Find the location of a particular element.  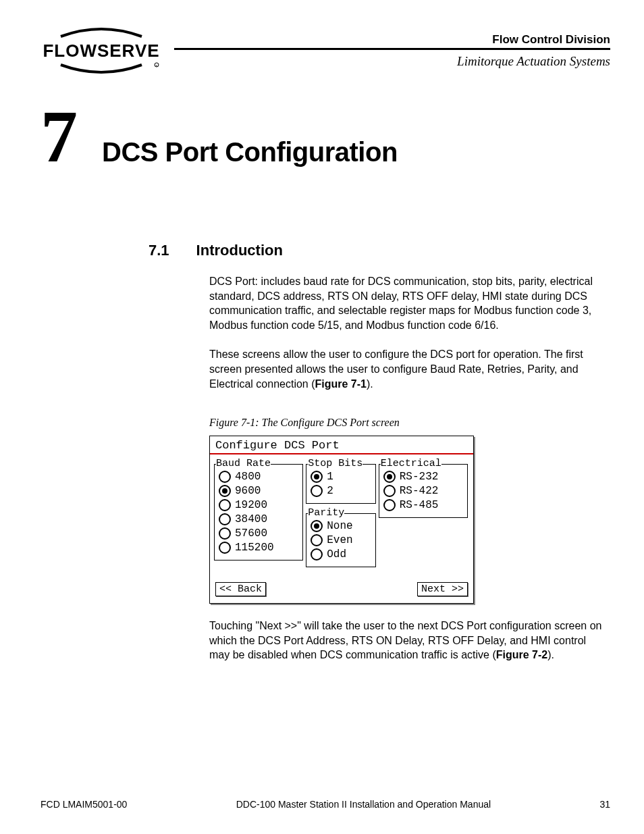

radio-option: 38400 is located at coordinates (259, 519).